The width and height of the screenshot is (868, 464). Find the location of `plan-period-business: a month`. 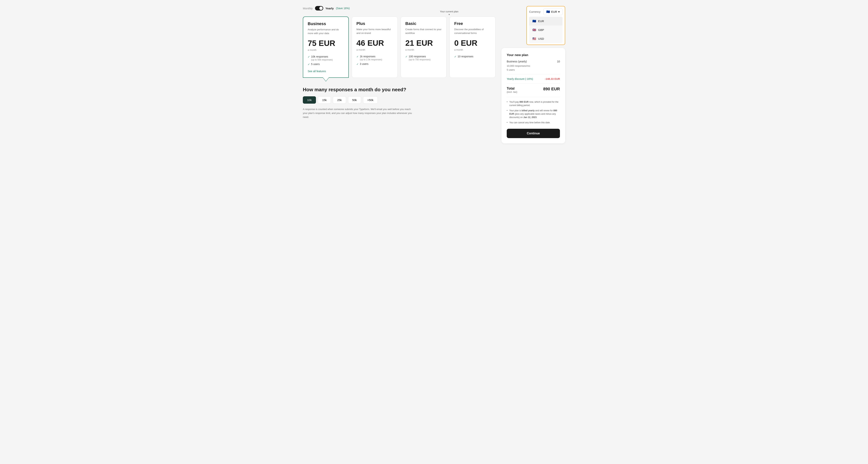

plan-period-business: a month is located at coordinates (326, 50).